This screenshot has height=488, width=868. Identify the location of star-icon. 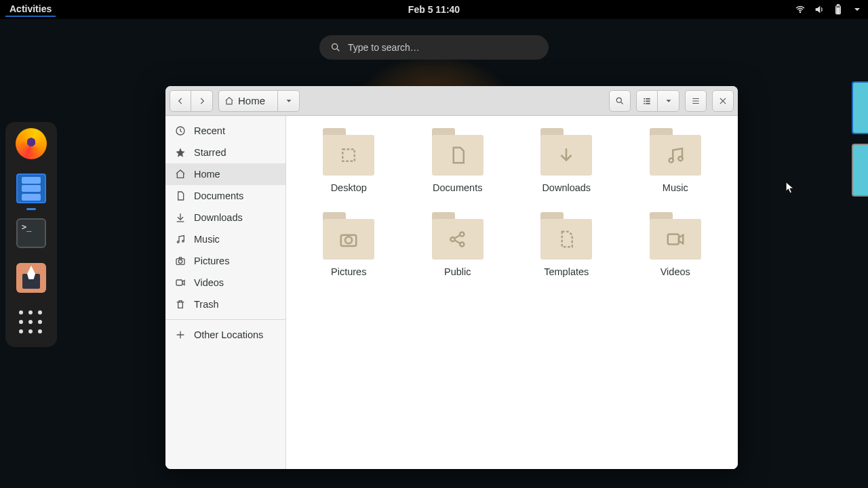
(180, 152).